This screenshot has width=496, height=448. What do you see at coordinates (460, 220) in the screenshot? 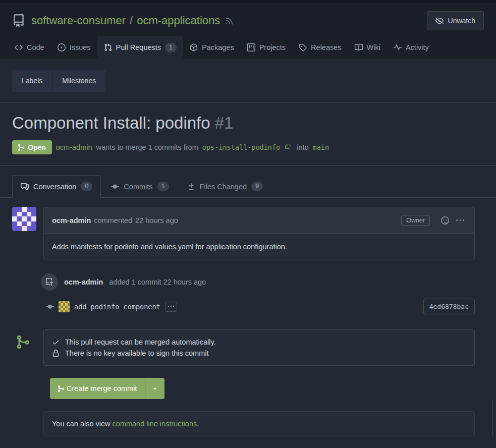
I see `comment-menu-button` at bounding box center [460, 220].